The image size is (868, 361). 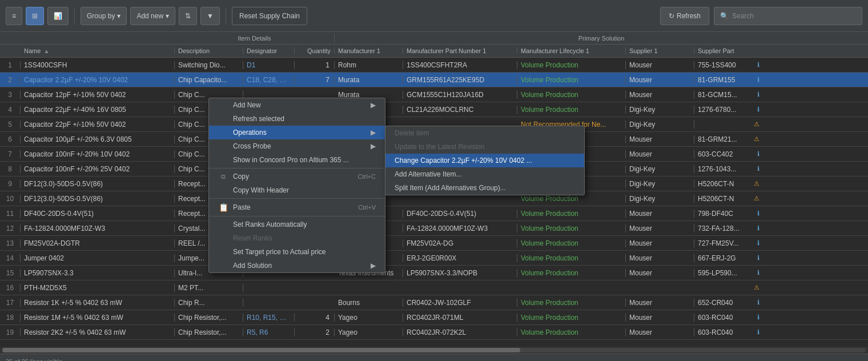 I want to click on mfr-column-header: Manufacturer 1, so click(x=369, y=51).